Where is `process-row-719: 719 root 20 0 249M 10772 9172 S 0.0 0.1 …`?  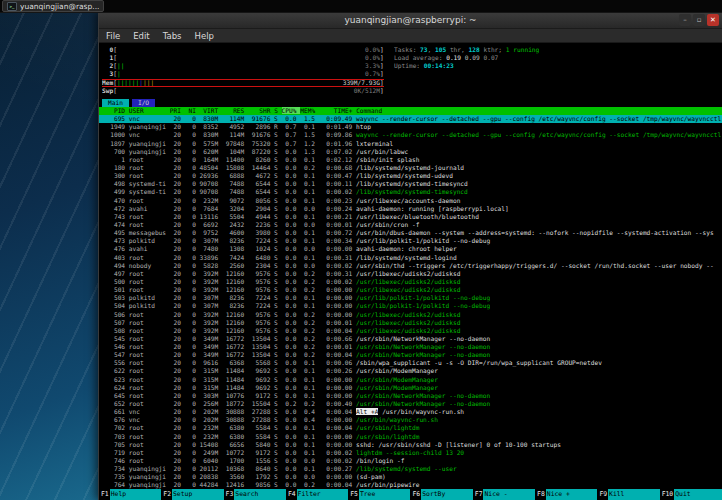 process-row-719: 719 root 20 0 249M 10772 9172 S 0.0 0.1 … is located at coordinates (410, 453).